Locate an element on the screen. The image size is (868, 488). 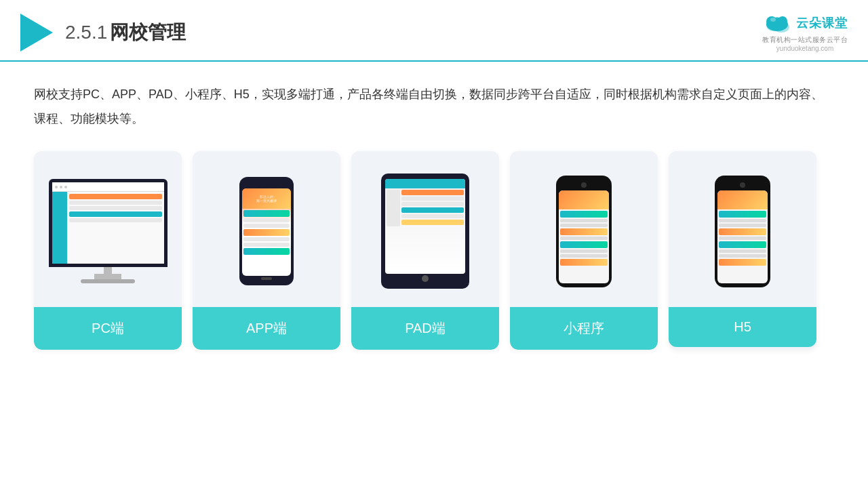
card-pad-label: PAD端 is located at coordinates (425, 328).